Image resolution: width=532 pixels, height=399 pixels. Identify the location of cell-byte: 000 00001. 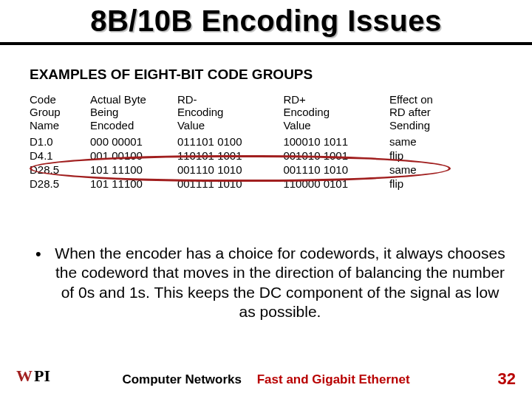
(134, 142).